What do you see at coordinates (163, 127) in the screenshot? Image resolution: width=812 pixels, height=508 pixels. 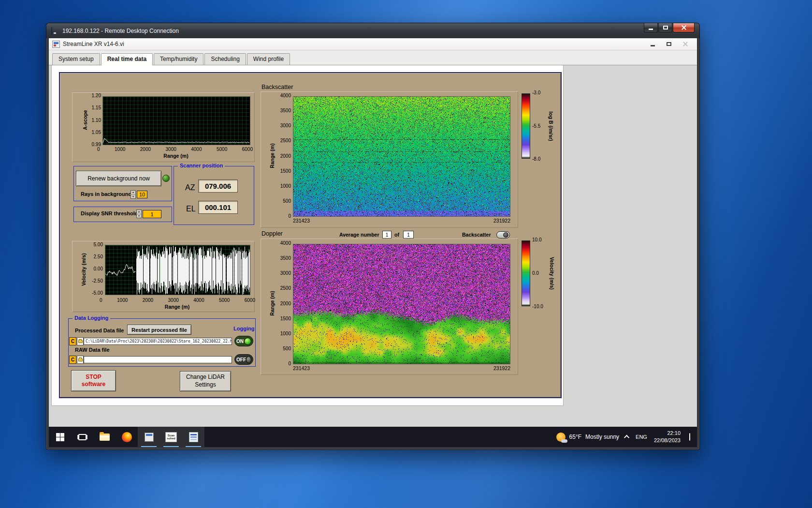 I see `ascope-plot-group: A-scope 1.201.151.101.050.99 01000200030…` at bounding box center [163, 127].